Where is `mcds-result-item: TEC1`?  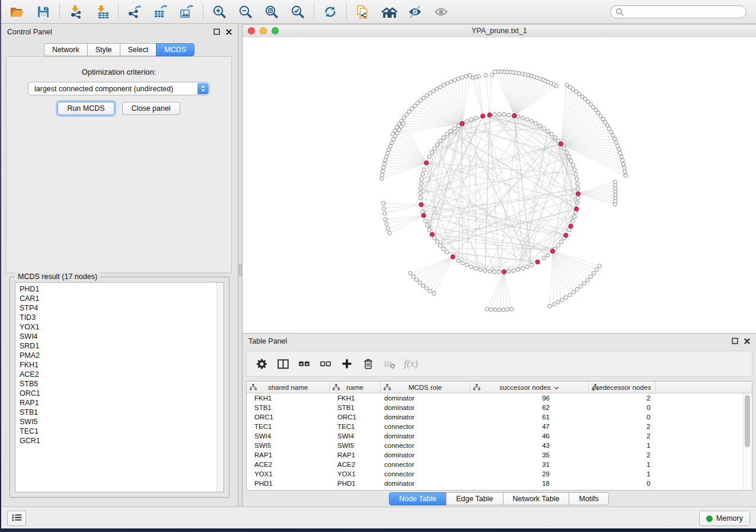
mcds-result-item: TEC1 is located at coordinates (122, 431).